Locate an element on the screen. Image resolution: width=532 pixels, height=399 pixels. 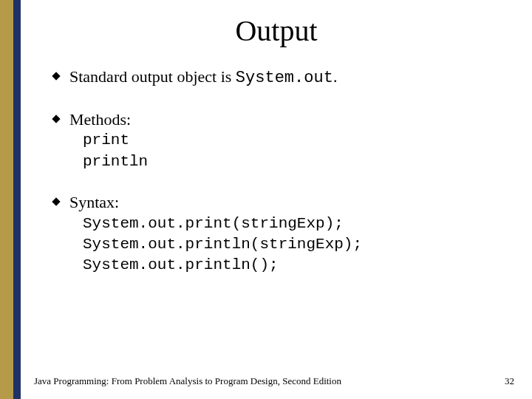
bullet-item: Standard output object is System.out. is located at coordinates (276, 78).